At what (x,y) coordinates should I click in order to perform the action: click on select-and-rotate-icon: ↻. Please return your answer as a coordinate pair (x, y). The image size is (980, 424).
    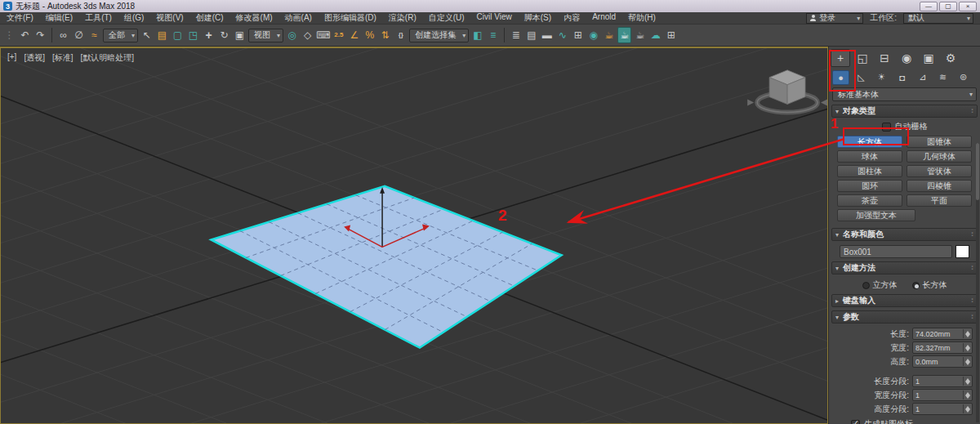
    Looking at the image, I should click on (224, 35).